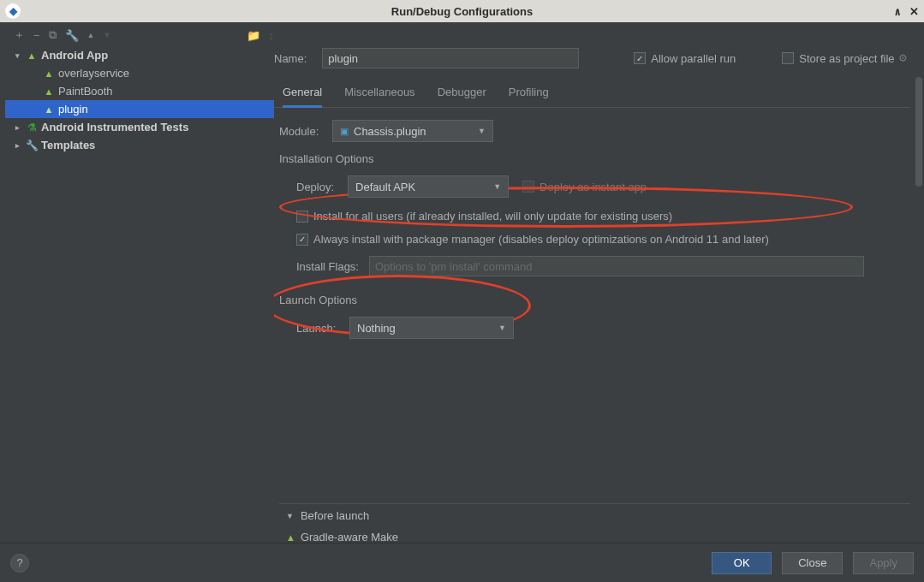 Image resolution: width=924 pixels, height=582 pixels. I want to click on add-config-icon: ＋, so click(19, 35).